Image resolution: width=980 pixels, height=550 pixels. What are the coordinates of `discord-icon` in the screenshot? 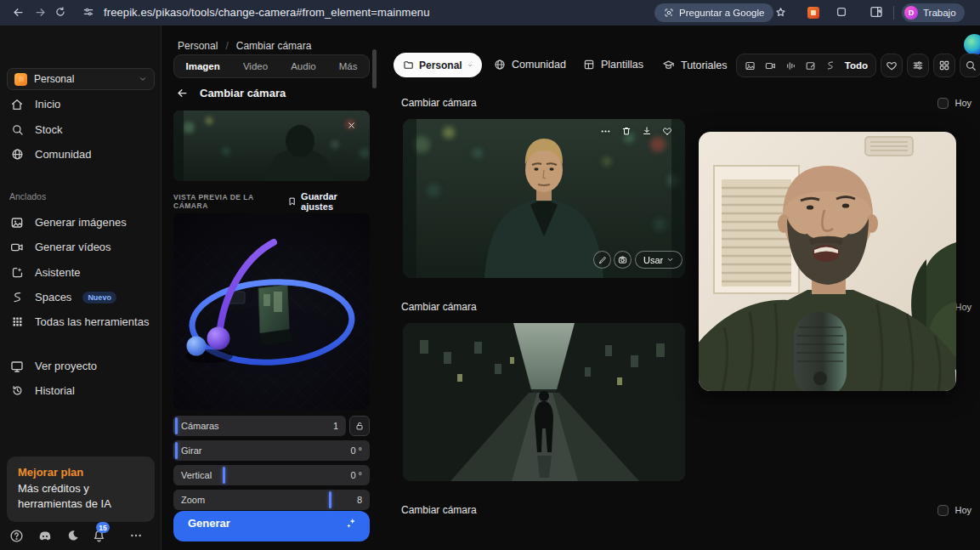 It's located at (45, 536).